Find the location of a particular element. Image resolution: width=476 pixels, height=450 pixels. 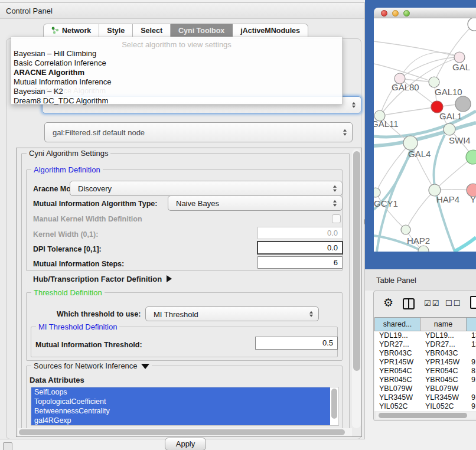

table-row: YDL19...YDL19...13 is located at coordinates (425, 335).